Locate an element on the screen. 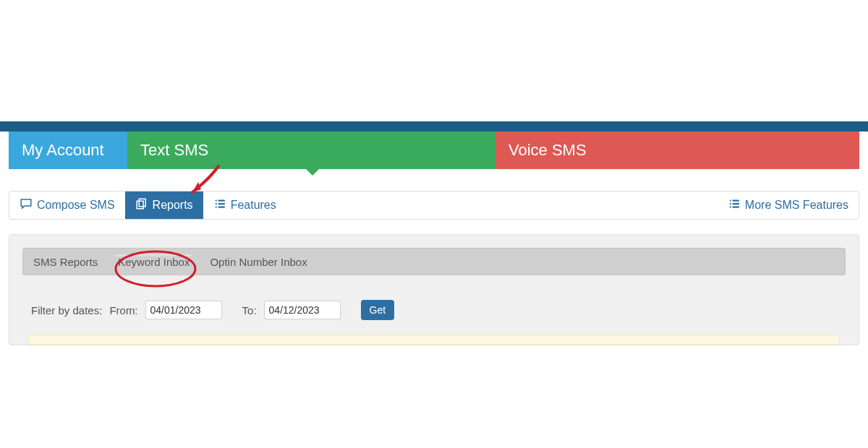 This screenshot has height=448, width=868. inner-tab-optin-inbox: Optin Number Inbox is located at coordinates (258, 262).